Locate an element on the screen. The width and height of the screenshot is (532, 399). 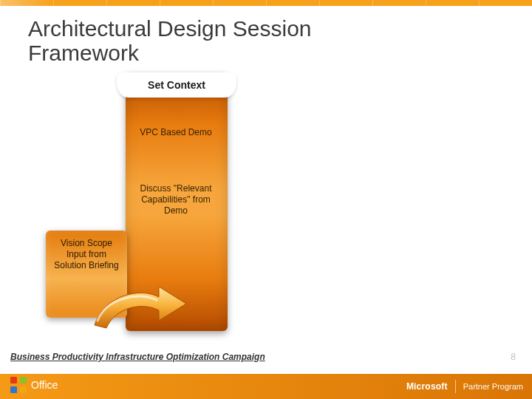
set-context-header: Set Context is located at coordinates (177, 85).